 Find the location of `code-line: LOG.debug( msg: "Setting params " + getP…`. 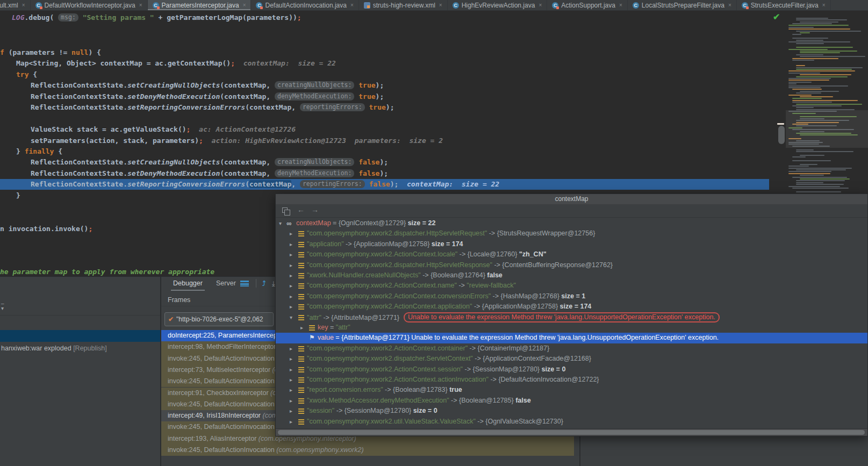

code-line: LOG.debug( msg: "Setting params " + getP… is located at coordinates (157, 18).